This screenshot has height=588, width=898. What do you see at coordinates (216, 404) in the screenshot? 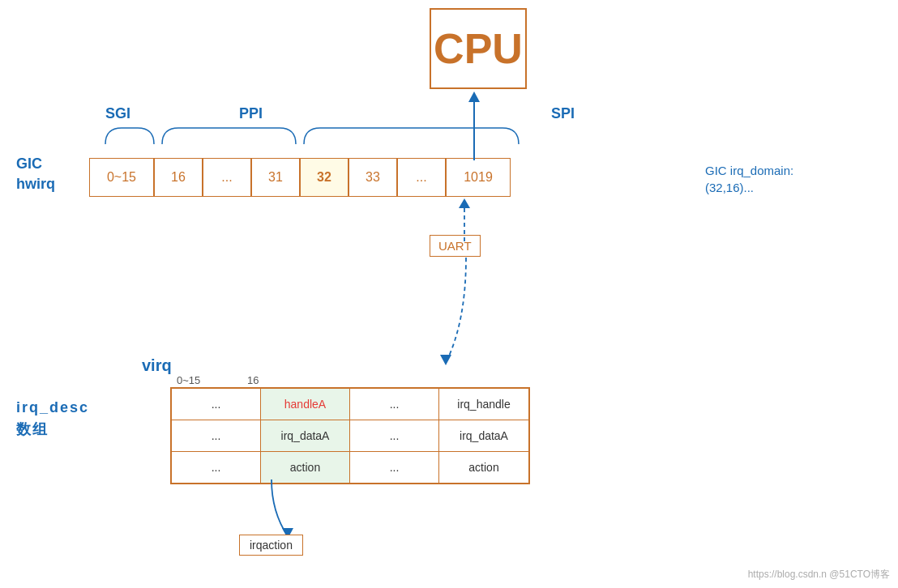
I see `irqdesc-cell-1-1: ...` at bounding box center [216, 404].